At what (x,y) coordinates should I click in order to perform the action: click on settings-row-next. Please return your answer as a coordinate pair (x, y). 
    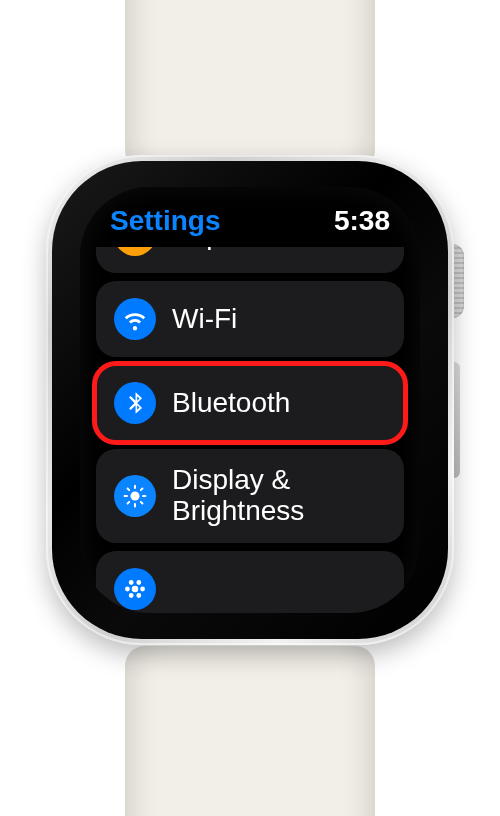
    Looking at the image, I should click on (250, 582).